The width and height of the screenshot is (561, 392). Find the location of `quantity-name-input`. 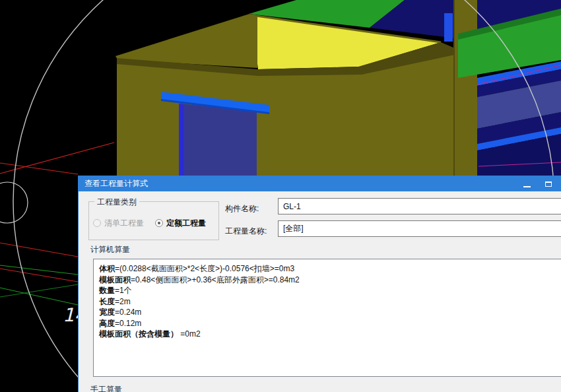

quantity-name-input is located at coordinates (420, 228).